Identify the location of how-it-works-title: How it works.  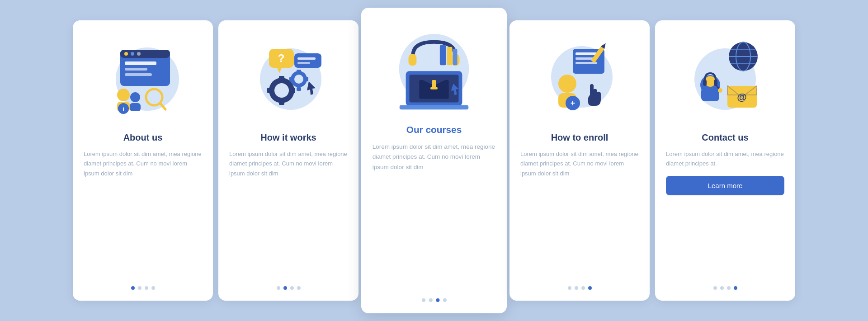
(288, 137).